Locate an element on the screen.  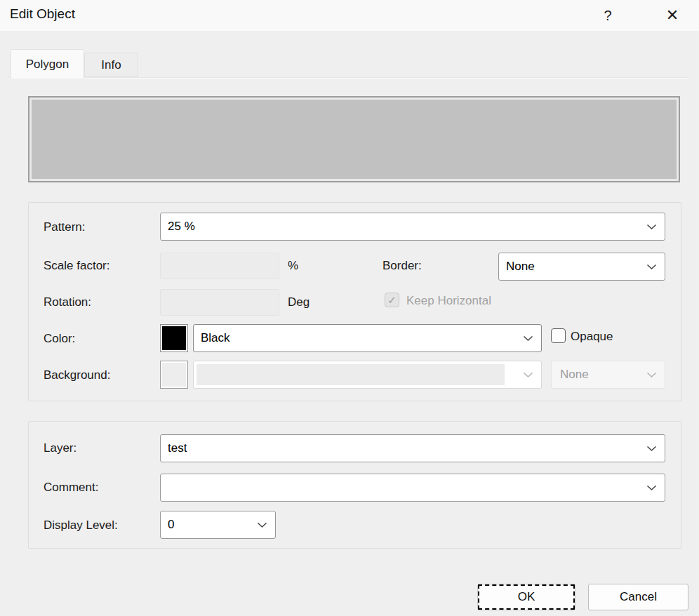
window-title: Edit Object is located at coordinates (42, 14).